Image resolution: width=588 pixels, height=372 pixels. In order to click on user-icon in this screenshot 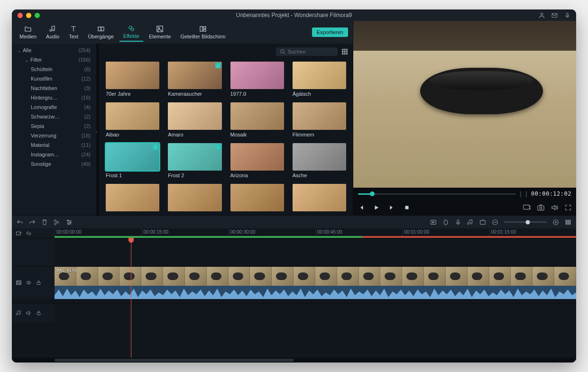, I will do `click(542, 15)`.